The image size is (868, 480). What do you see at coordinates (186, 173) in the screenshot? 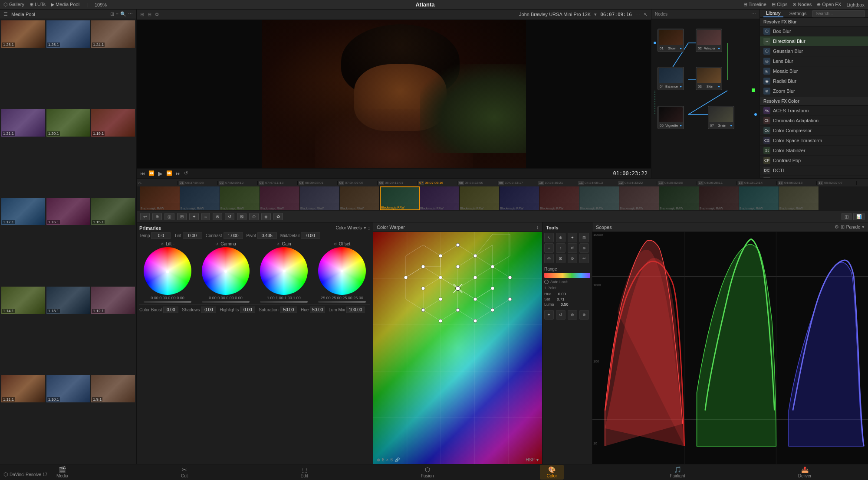
I see `loop-btn: ↺` at bounding box center [186, 173].